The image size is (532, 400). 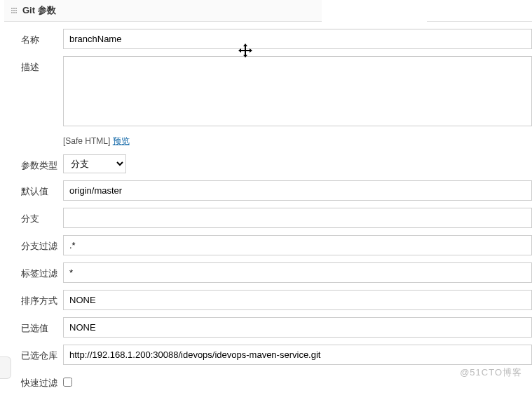 What do you see at coordinates (87, 141) in the screenshot?
I see `safe-html-prefix: [Safe HTML]` at bounding box center [87, 141].